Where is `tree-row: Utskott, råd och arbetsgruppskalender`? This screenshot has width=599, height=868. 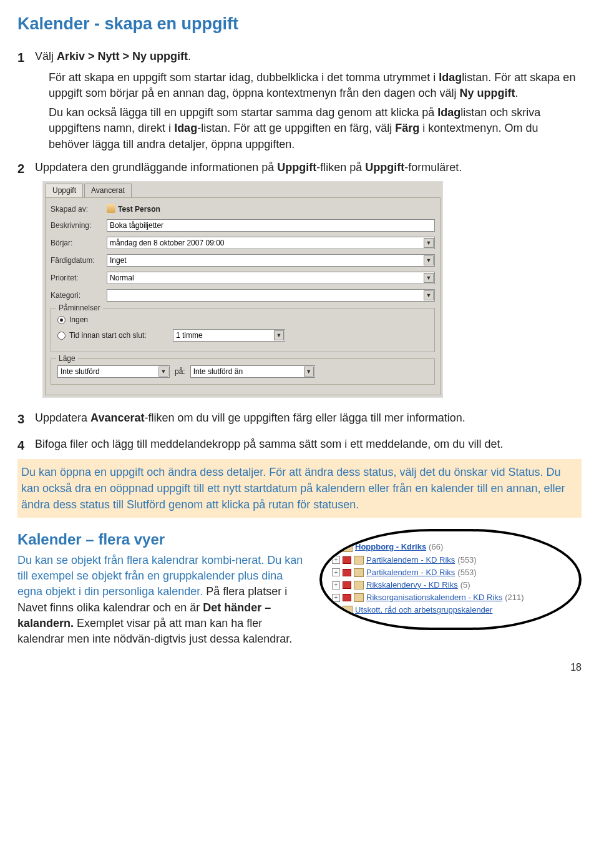
tree-row: Utskott, råd och arbetsgruppskalender is located at coordinates (449, 610).